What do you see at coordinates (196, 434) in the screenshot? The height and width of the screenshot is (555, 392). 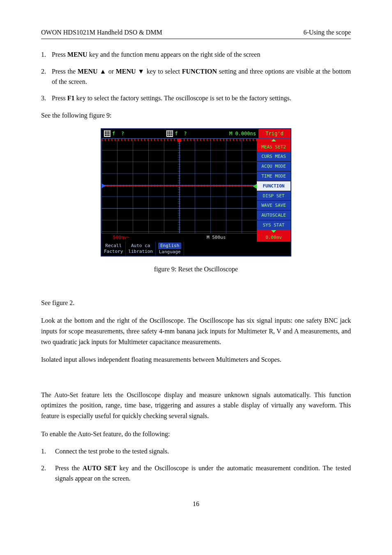 I see `autoset-paragraph-2: To enable the Auto-Set feature, do the f…` at bounding box center [196, 434].